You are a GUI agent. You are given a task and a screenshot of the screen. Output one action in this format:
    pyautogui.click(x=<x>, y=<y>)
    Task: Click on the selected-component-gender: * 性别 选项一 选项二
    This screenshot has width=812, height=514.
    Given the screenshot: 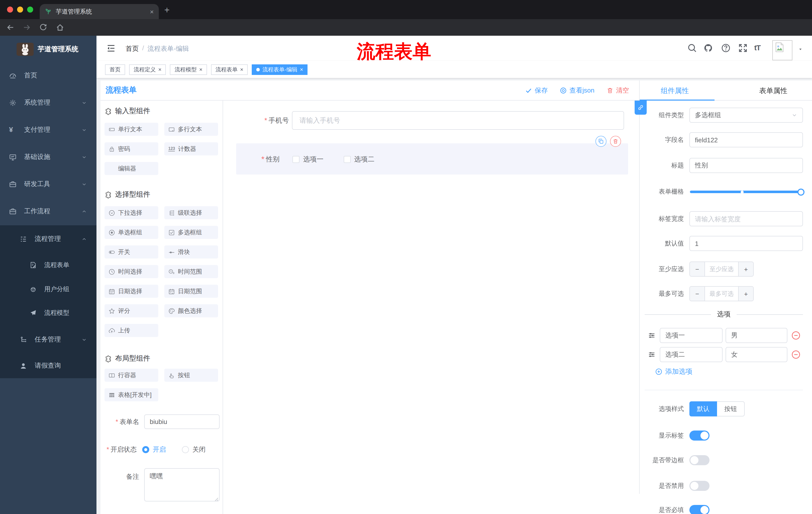 What is the action you would take?
    pyautogui.click(x=432, y=159)
    